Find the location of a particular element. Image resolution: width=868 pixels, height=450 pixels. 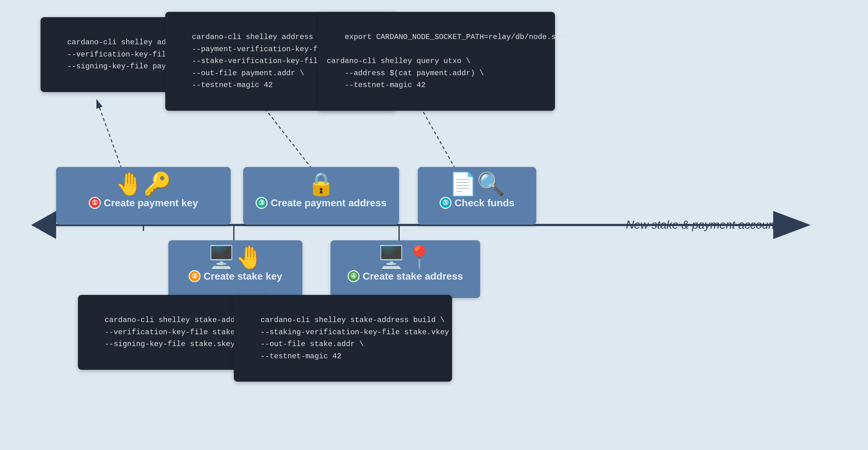

step-1-badge: ① is located at coordinates (95, 203).